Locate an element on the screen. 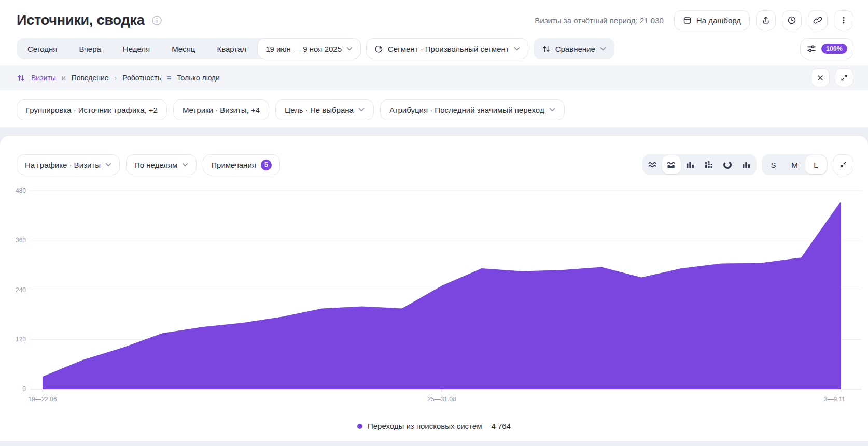  segment-label: Сегмент · Произвольный сегмент is located at coordinates (449, 49).